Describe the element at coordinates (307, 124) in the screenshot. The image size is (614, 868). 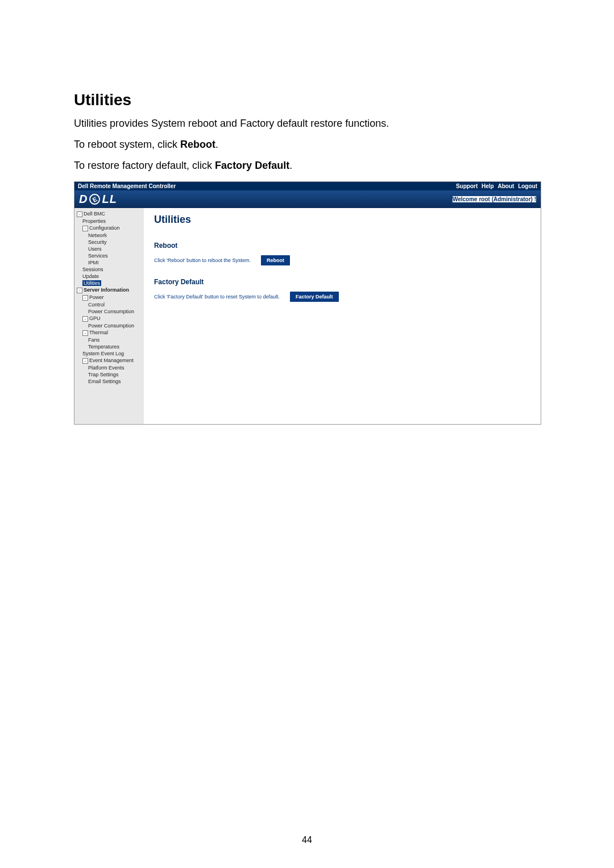
I see `doc-intro: Utilities provides System reboot and Fac…` at that location.